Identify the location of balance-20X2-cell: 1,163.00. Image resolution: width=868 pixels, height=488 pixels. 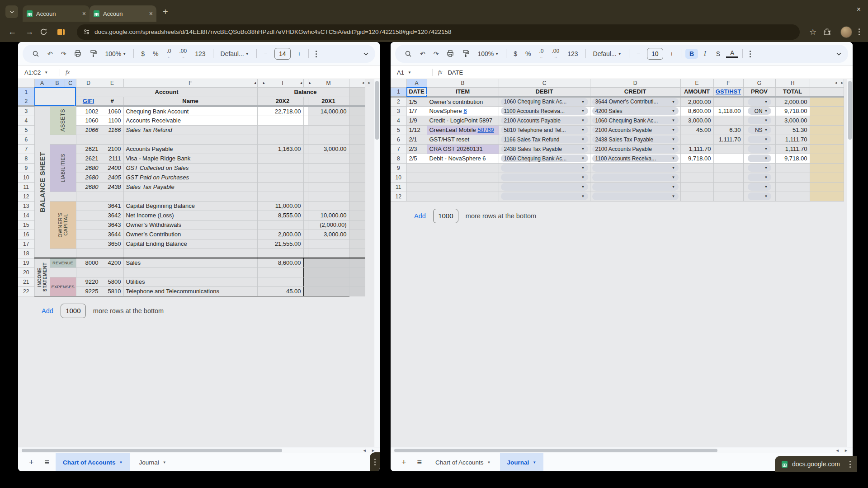
(283, 149).